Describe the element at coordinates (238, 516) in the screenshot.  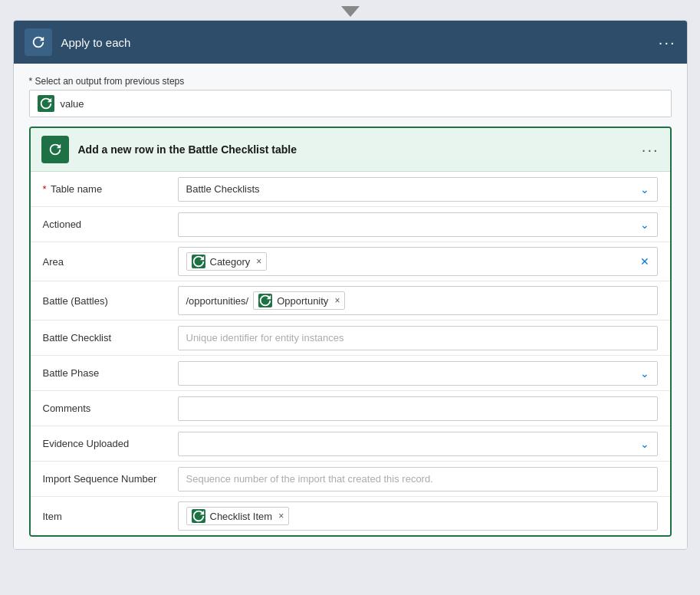
I see `item-checklist-chip: Checklist Item ×` at that location.